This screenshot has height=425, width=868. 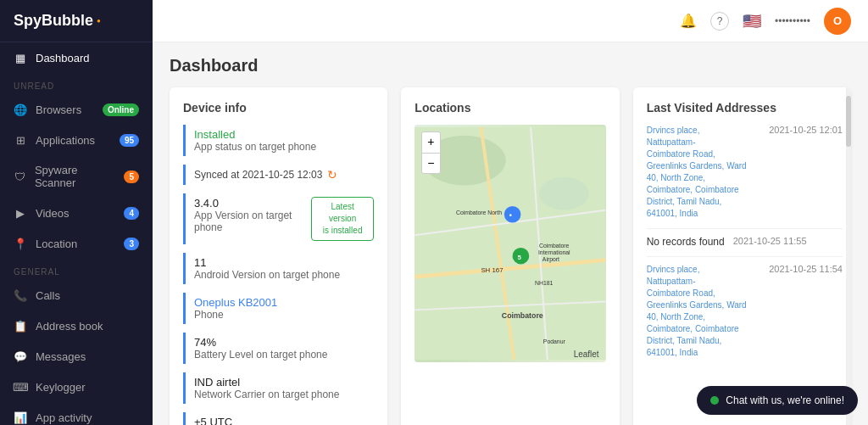 What do you see at coordinates (587, 355) in the screenshot?
I see `leaflet-label: Leaflet` at bounding box center [587, 355].